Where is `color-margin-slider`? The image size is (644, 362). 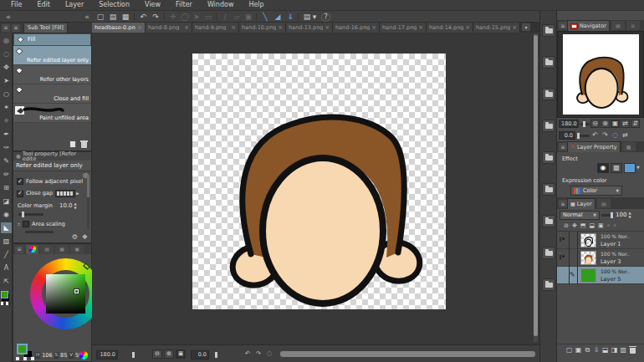
color-margin-slider is located at coordinates (31, 214).